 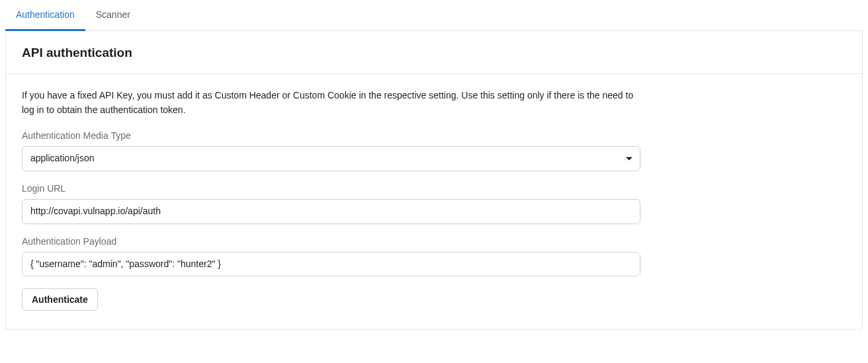 What do you see at coordinates (331, 204) in the screenshot?
I see `field-login-url: Login URL` at bounding box center [331, 204].